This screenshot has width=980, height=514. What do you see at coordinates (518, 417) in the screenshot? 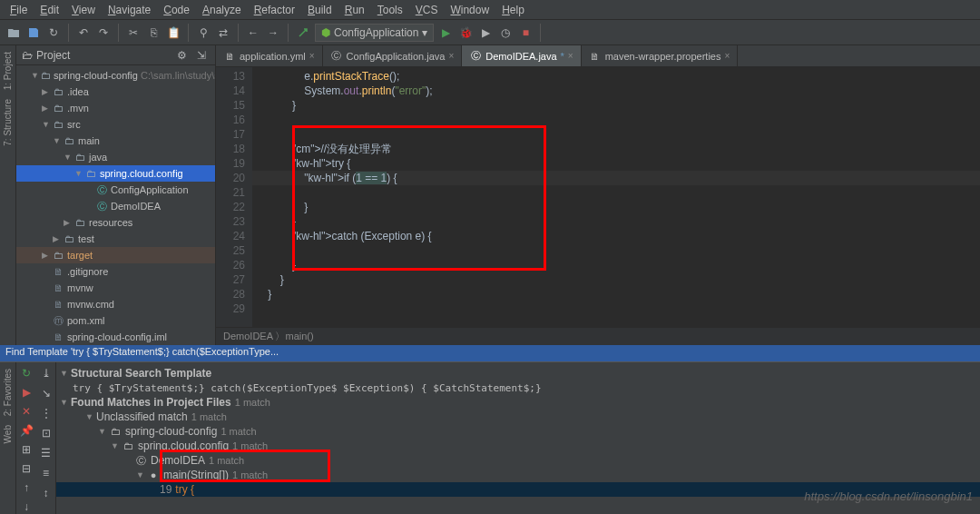
I see `result-node: ▼Unclassified match 1 match` at bounding box center [518, 417].